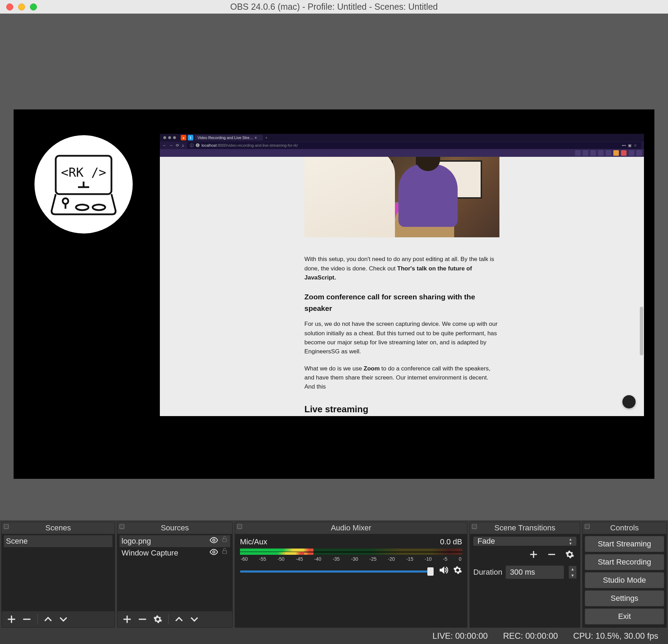 This screenshot has height=644, width=668. I want to click on transition-properties-button, so click(570, 555).